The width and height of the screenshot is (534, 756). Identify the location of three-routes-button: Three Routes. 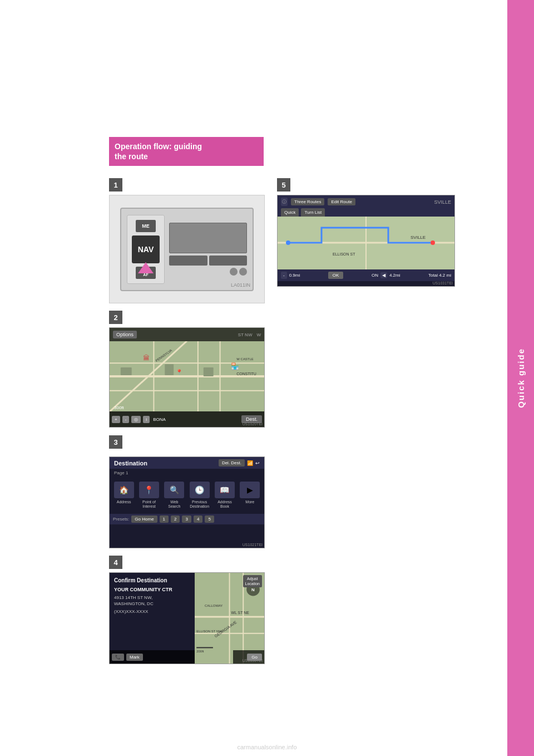
(308, 202).